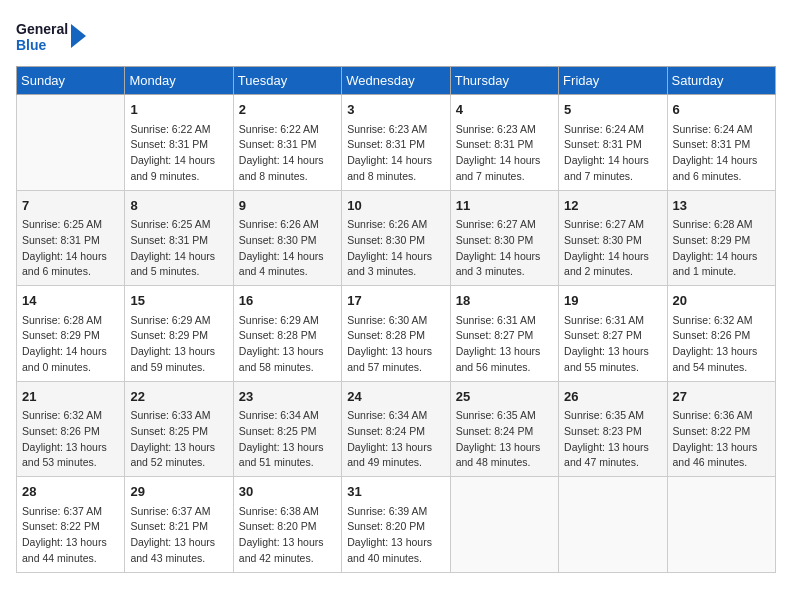 This screenshot has height=612, width=792. Describe the element at coordinates (288, 344) in the screenshot. I see `day-info: Sunrise: 6:29 AMSunset: 8:28 PMDaylight:…` at that location.